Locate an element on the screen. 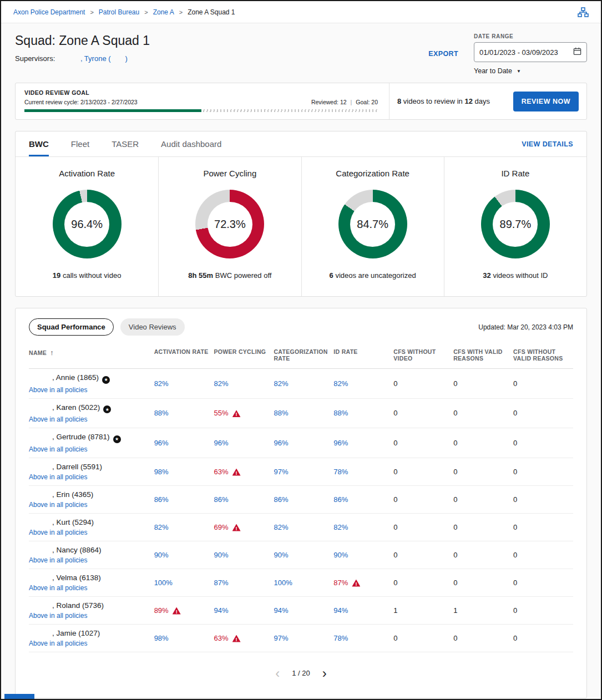 This screenshot has height=700, width=602. date-preset-dropdown: Year to Date ▼ is located at coordinates (530, 71).